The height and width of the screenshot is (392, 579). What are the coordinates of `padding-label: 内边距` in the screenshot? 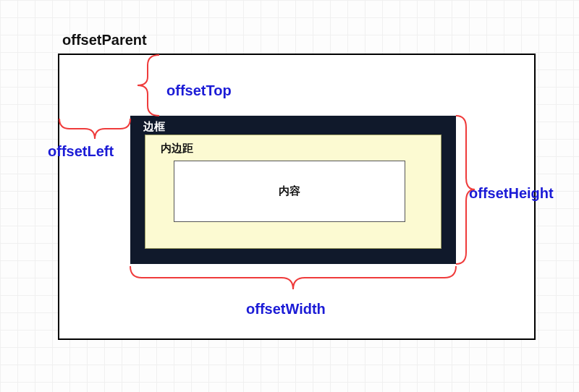 It's located at (177, 149).